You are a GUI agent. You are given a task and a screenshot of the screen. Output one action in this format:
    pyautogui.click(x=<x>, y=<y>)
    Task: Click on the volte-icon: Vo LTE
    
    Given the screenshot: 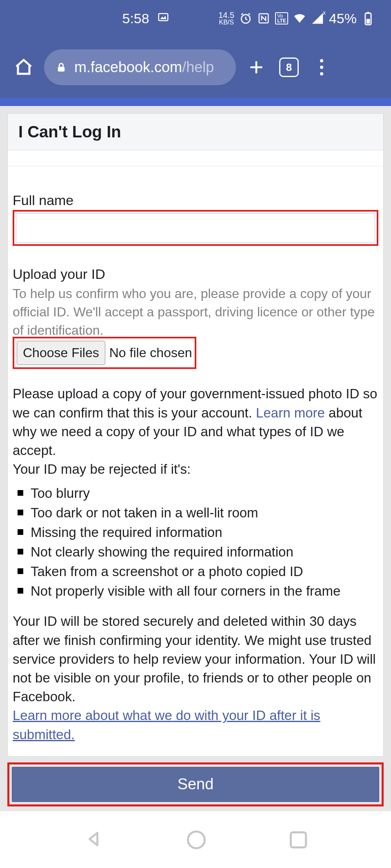 What is the action you would take?
    pyautogui.click(x=282, y=18)
    